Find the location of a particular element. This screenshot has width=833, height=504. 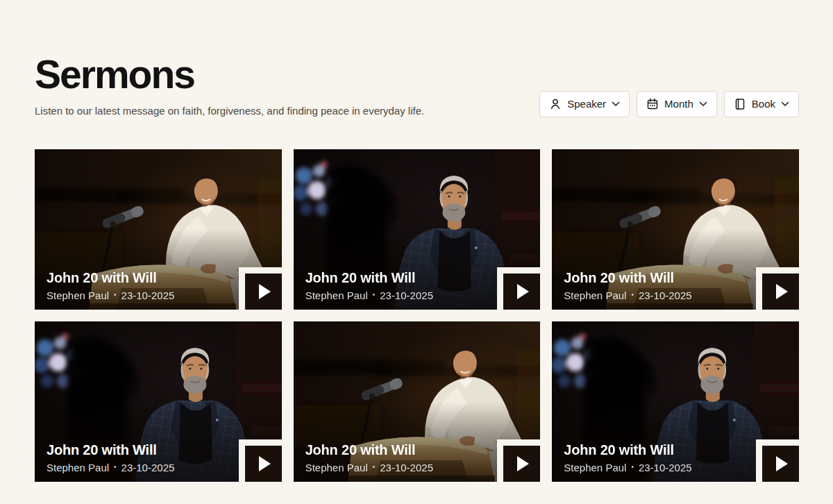

book-icon is located at coordinates (740, 104).